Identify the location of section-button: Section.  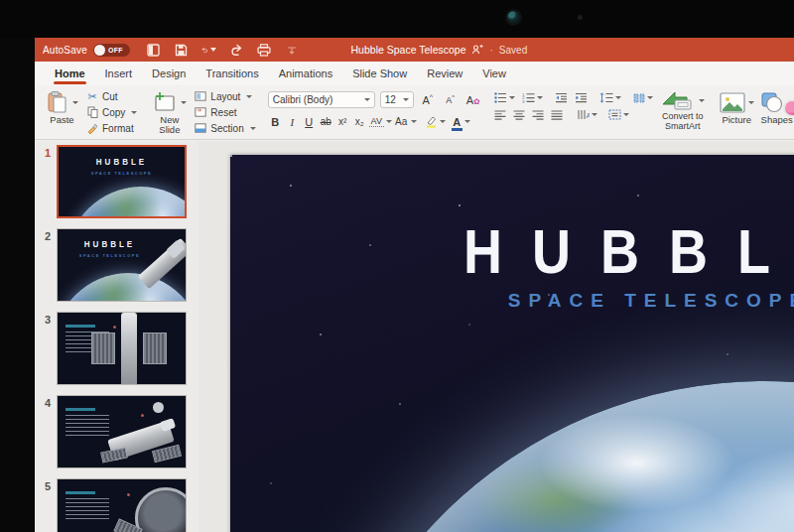
(224, 128).